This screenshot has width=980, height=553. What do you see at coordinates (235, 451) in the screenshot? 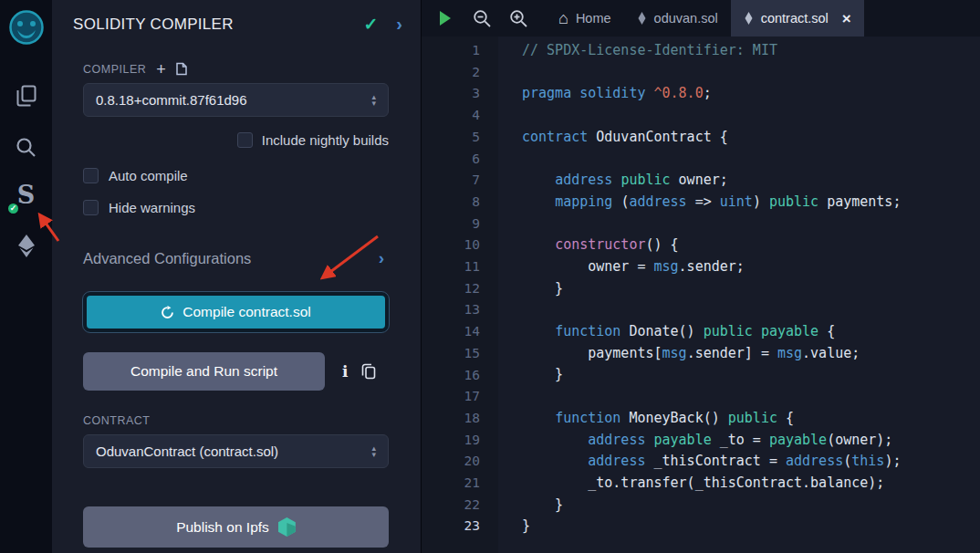
I see `contract-select: OduvanContract (contract.sol) ▴▾` at bounding box center [235, 451].